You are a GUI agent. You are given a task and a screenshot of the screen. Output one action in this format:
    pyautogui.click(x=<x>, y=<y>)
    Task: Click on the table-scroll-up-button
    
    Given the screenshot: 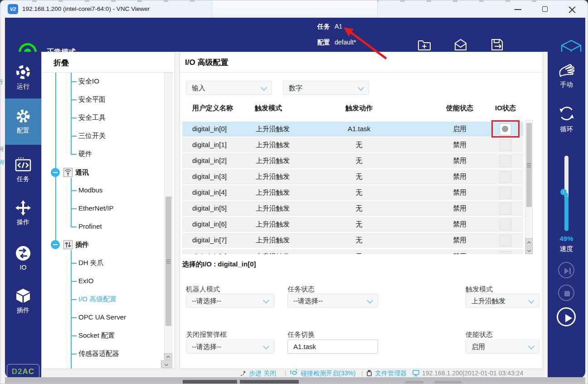 What is the action you would take?
    pyautogui.click(x=529, y=242)
    